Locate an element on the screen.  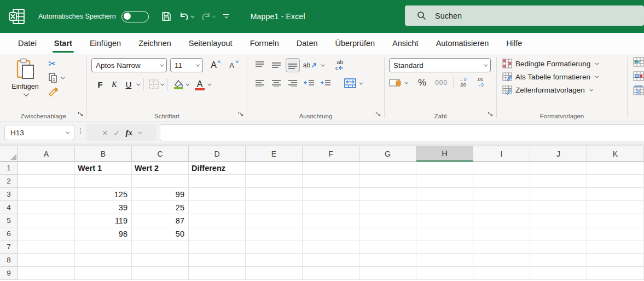
cell-J2 is located at coordinates (559, 181).